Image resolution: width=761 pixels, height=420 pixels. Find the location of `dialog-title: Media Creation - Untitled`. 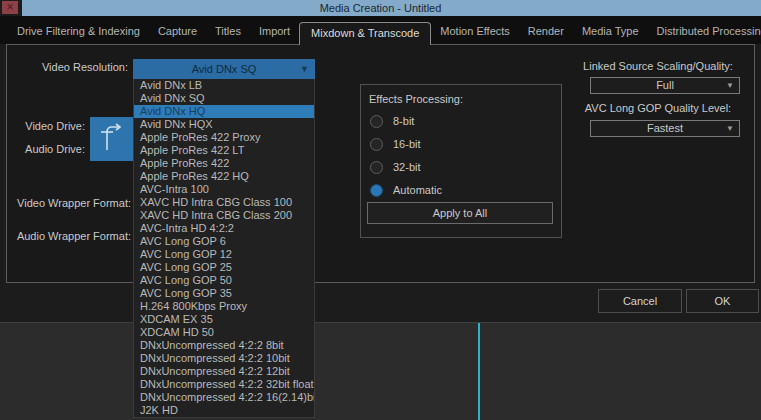

dialog-title: Media Creation - Untitled is located at coordinates (380, 8).